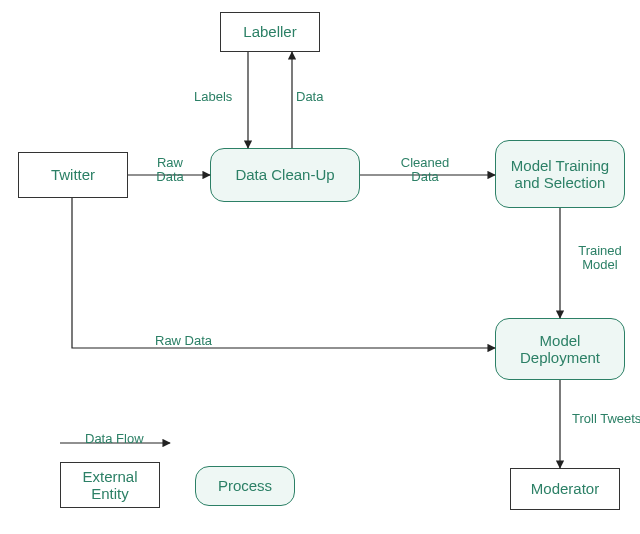 This screenshot has height=534, width=640. I want to click on edge-label-troll: Troll Tweets, so click(606, 419).